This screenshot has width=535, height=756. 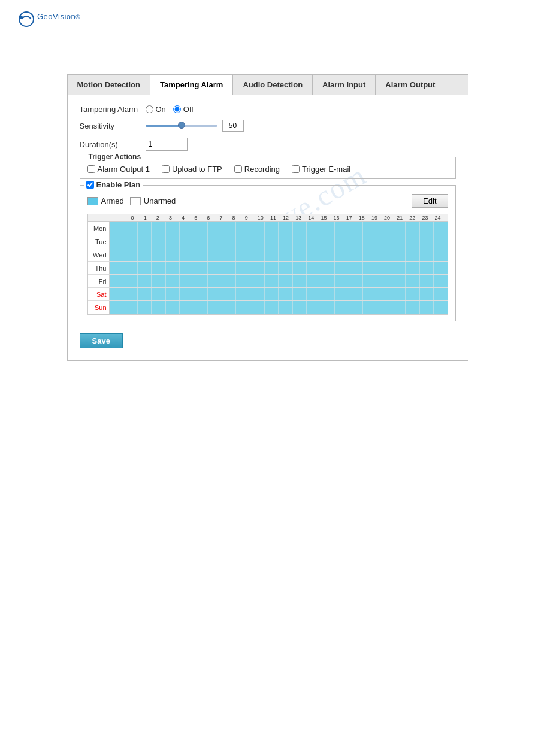 I want to click on tab-motion-detection: Motion Detection, so click(x=109, y=85).